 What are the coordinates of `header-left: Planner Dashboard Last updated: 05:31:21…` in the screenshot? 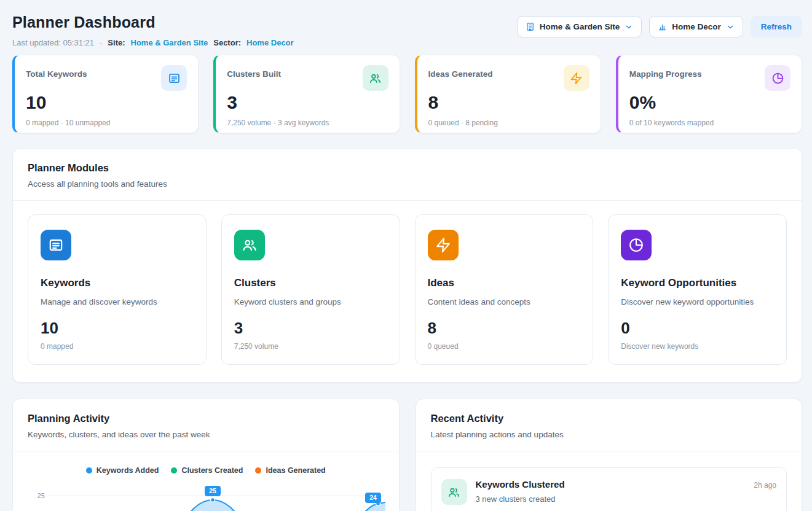 It's located at (153, 28).